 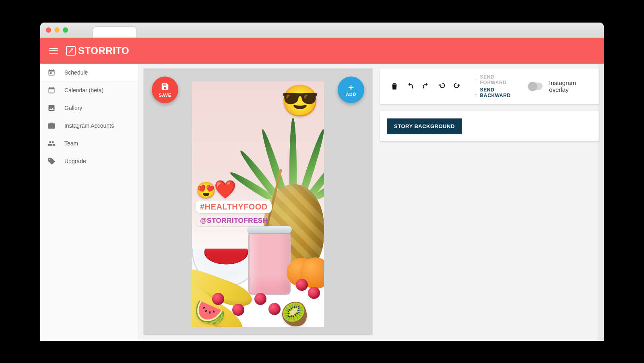 I want to click on delete-button, so click(x=394, y=86).